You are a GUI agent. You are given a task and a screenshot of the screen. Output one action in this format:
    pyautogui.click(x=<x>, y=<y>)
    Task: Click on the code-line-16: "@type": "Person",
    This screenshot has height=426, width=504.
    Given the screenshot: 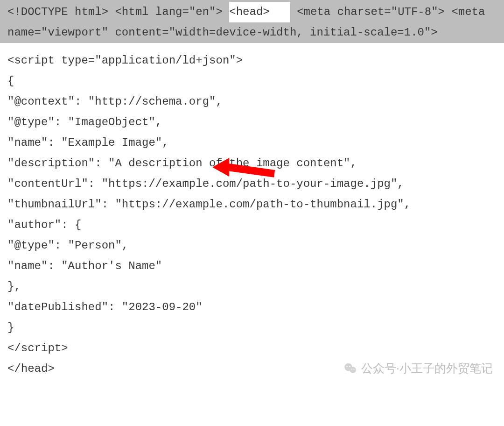 What is the action you would take?
    pyautogui.click(x=68, y=246)
    